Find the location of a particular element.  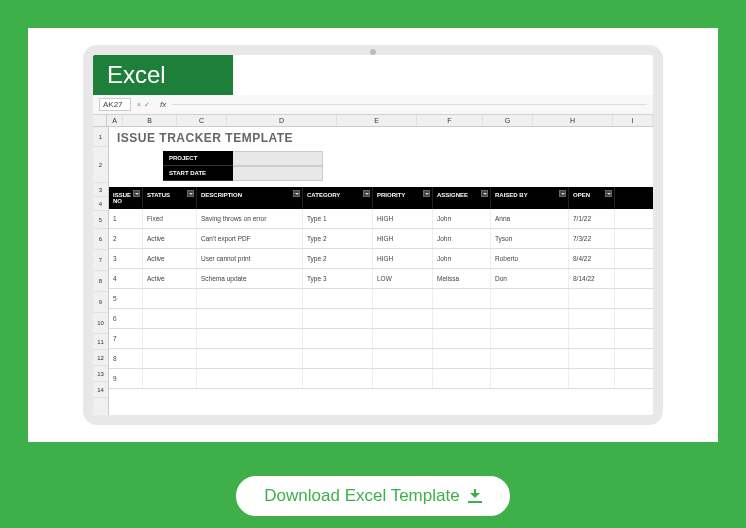

table-header-cell: PRIORITY is located at coordinates (403, 198).